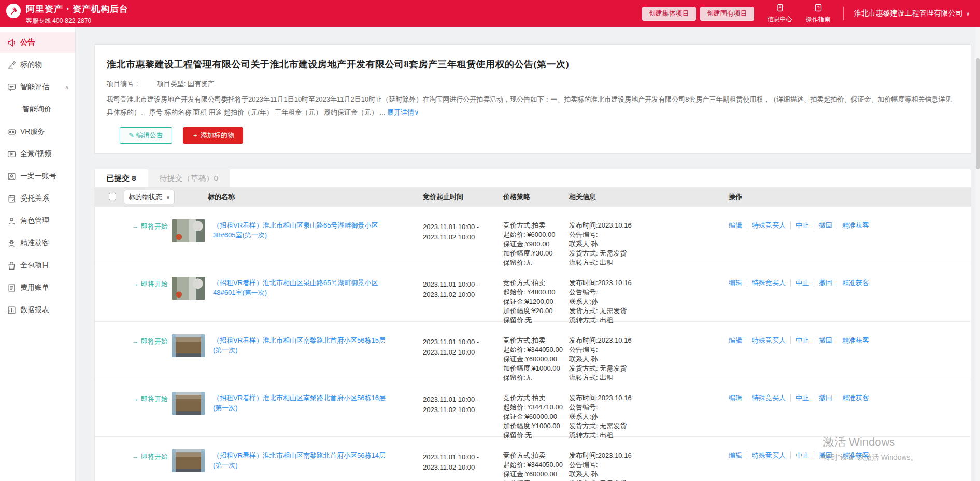 This screenshot has width=980, height=481. What do you see at coordinates (818, 8) in the screenshot?
I see `question-icon: ?` at bounding box center [818, 8].